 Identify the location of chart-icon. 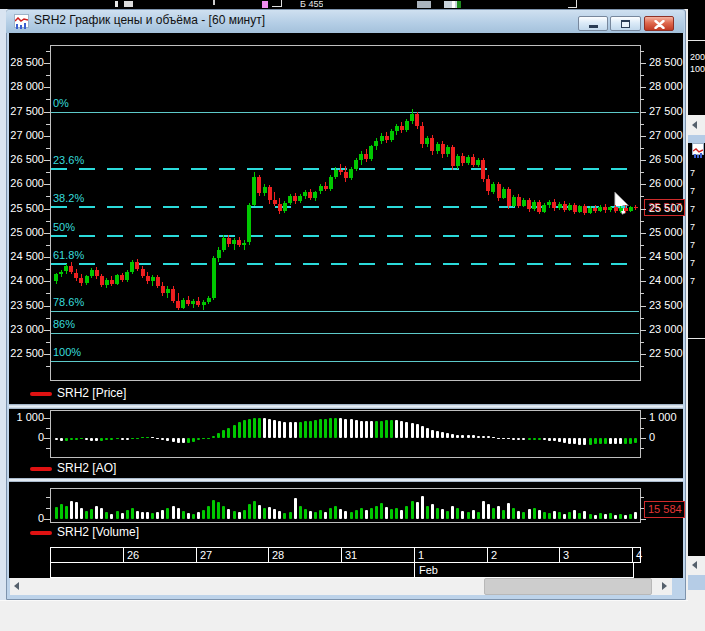
(698, 149).